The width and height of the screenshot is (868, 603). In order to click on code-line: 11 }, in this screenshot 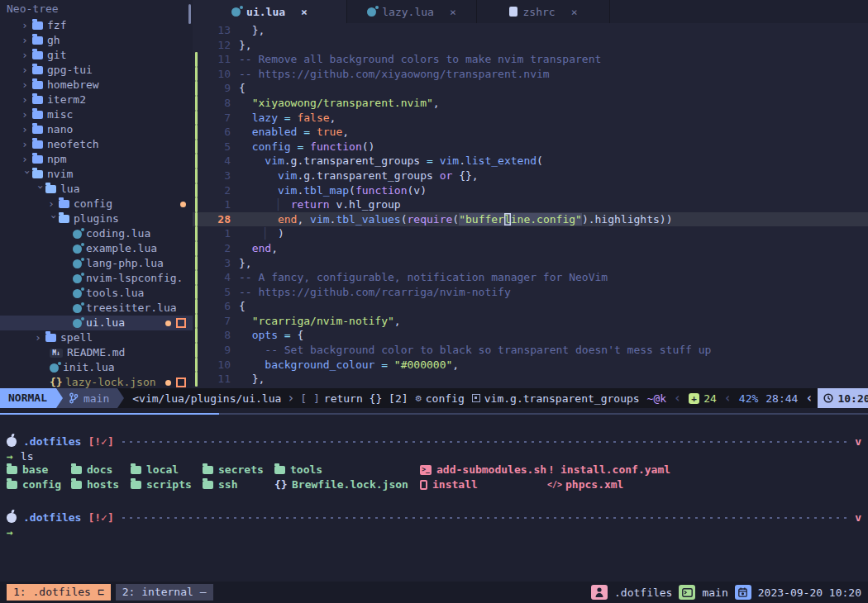, I will do `click(531, 379)`.